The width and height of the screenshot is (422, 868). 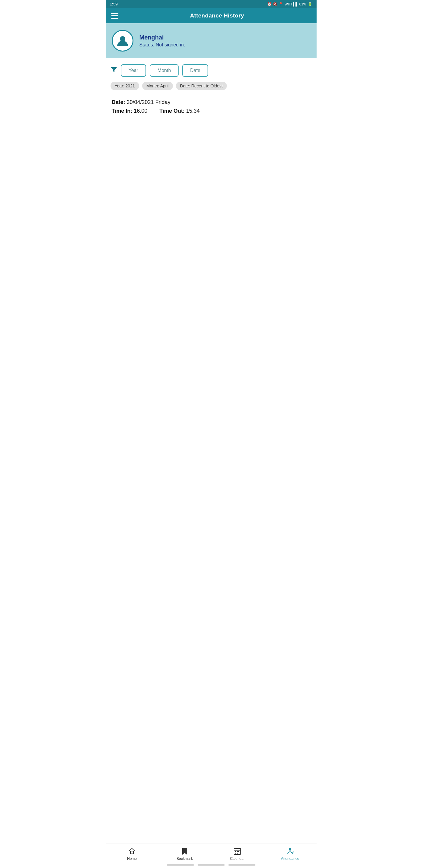 What do you see at coordinates (211, 853) in the screenshot?
I see `bottom-nav: Home Bookmark Calendar Attendance` at bounding box center [211, 853].